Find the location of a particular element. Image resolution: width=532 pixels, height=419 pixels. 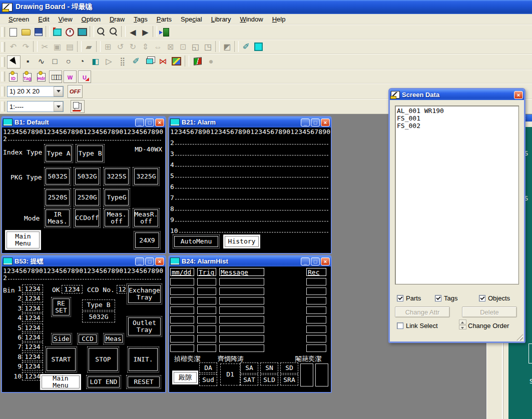

edit-pen-icon: ✐ is located at coordinates (246, 47).